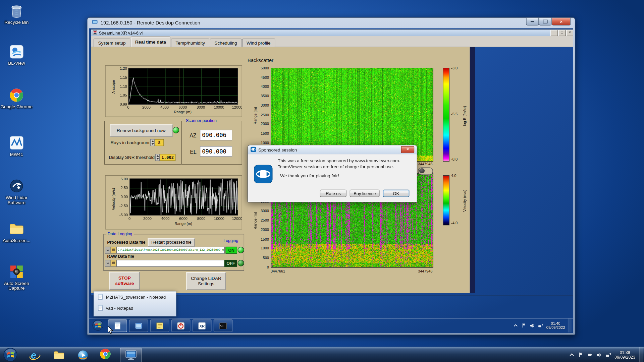 Image resolution: width=644 pixels, height=362 pixels. What do you see at coordinates (17, 191) in the screenshot?
I see `desktop-icon-wind-lidar-software: Wind Lidar Software` at bounding box center [17, 191].